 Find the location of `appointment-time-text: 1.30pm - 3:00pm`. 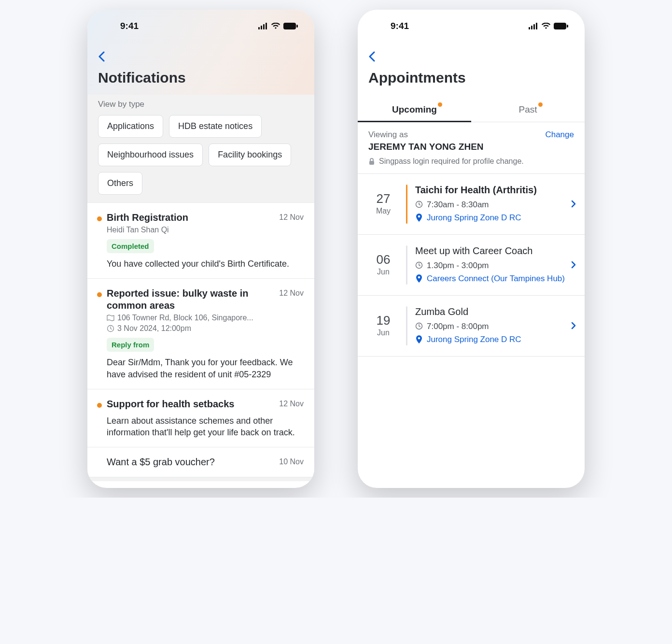

appointment-time-text: 1.30pm - 3:00pm is located at coordinates (458, 266).